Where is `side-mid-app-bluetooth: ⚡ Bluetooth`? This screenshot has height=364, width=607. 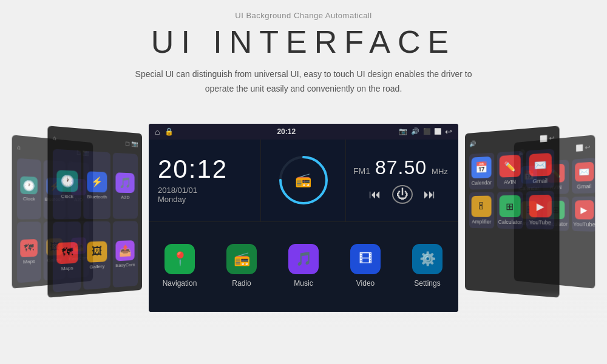
side-mid-app-bluetooth: ⚡ Bluetooth is located at coordinates (97, 184).